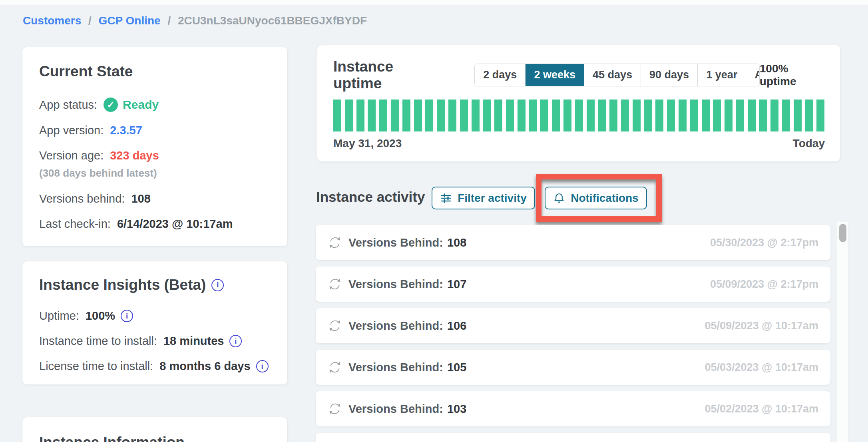 The height and width of the screenshot is (442, 868). Describe the element at coordinates (126, 130) in the screenshot. I see `app-version-value: 2.3.57` at that location.